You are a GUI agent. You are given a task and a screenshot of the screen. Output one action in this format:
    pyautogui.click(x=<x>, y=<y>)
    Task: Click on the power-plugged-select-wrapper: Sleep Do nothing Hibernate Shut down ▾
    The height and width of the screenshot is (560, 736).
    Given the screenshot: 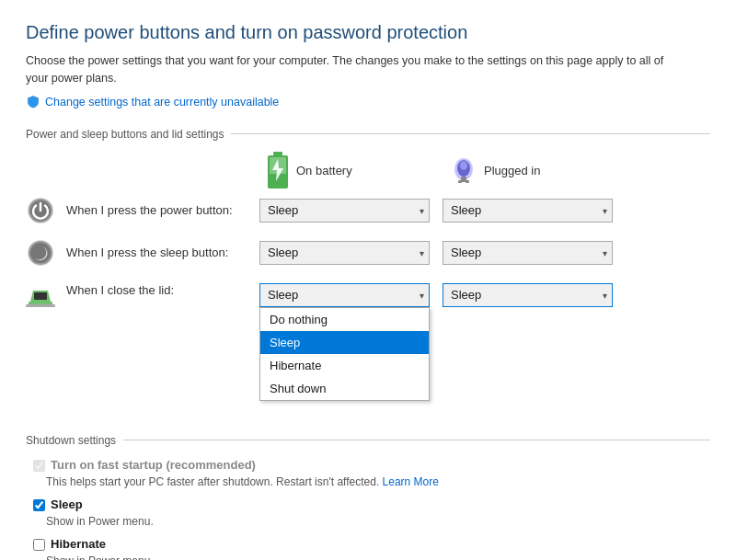 What is the action you would take?
    pyautogui.click(x=528, y=211)
    